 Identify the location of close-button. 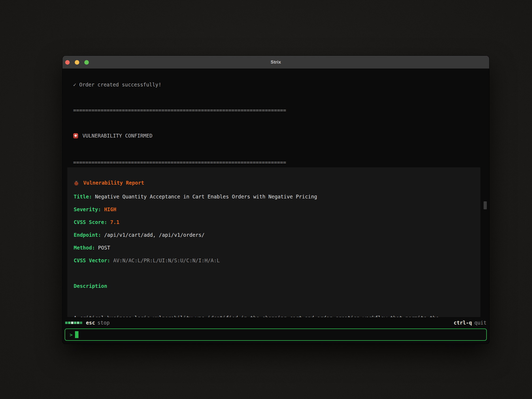
(68, 62).